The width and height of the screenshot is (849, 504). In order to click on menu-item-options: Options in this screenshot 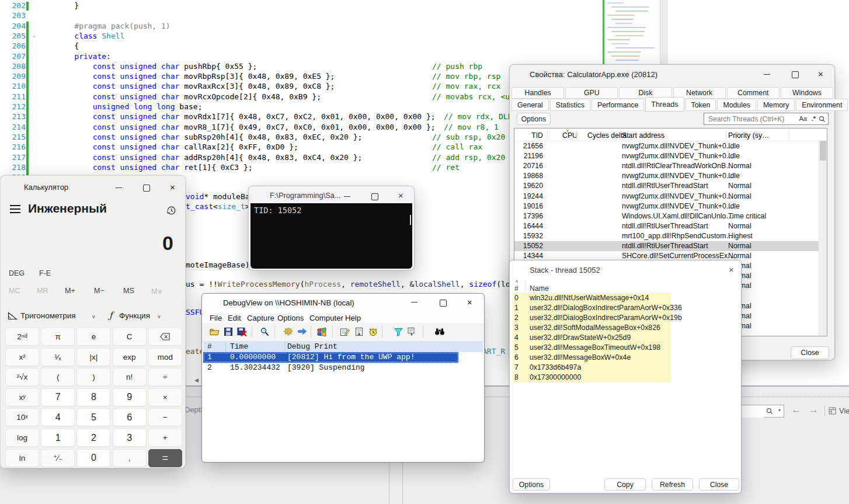, I will do `click(291, 318)`.